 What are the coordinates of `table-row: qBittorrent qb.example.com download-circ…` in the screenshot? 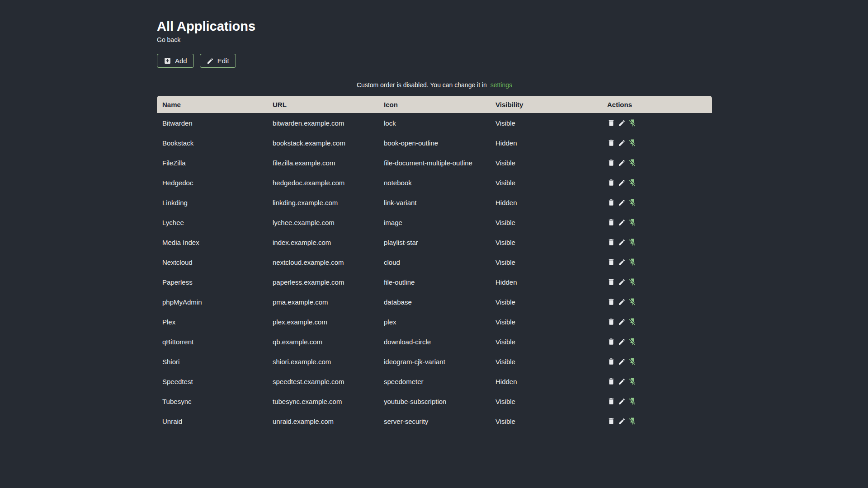 It's located at (434, 342).